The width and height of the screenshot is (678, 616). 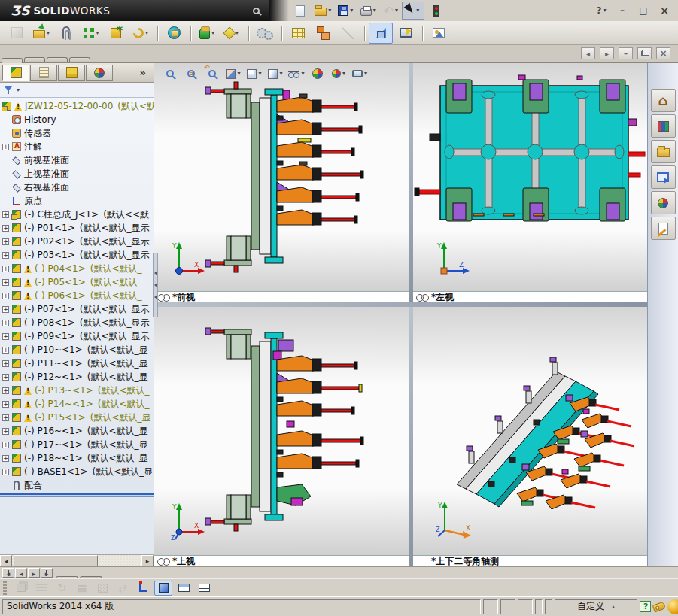 I want to click on next-window-button, so click(x=607, y=53).